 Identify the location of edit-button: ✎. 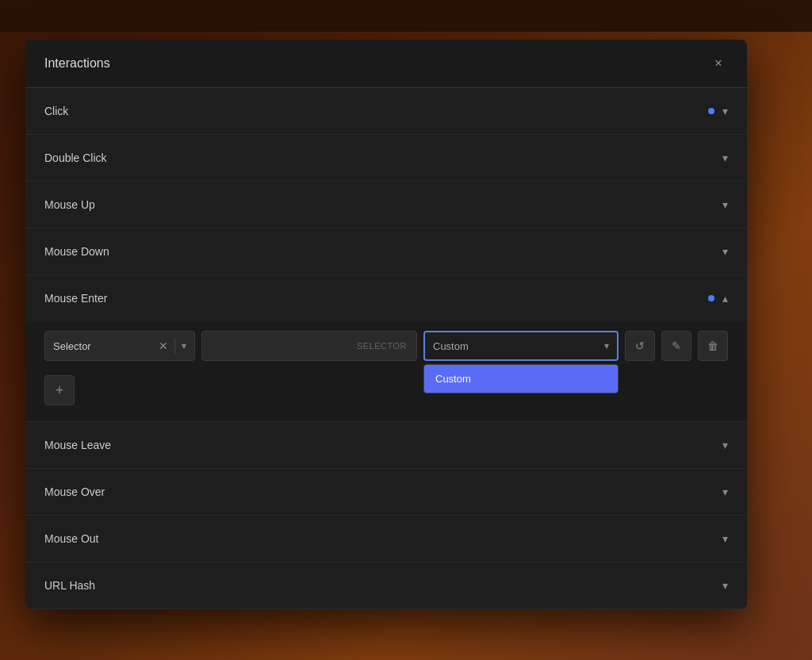
(676, 346).